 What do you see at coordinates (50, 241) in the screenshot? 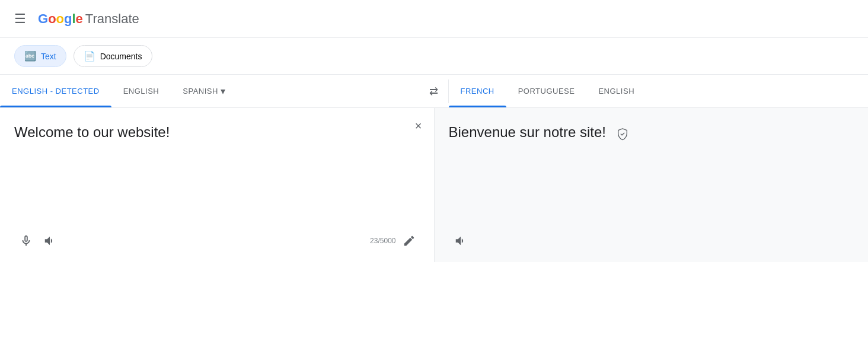
I see `volume-source-icon` at bounding box center [50, 241].